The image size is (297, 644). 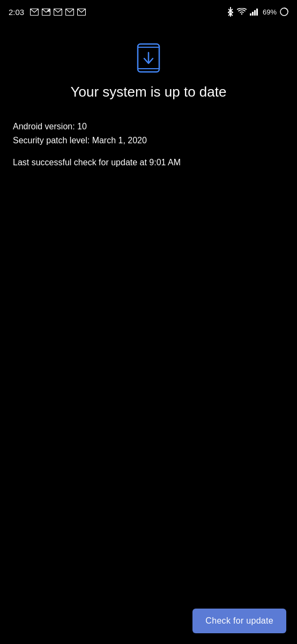 What do you see at coordinates (284, 12) in the screenshot?
I see `battery-icon` at bounding box center [284, 12].